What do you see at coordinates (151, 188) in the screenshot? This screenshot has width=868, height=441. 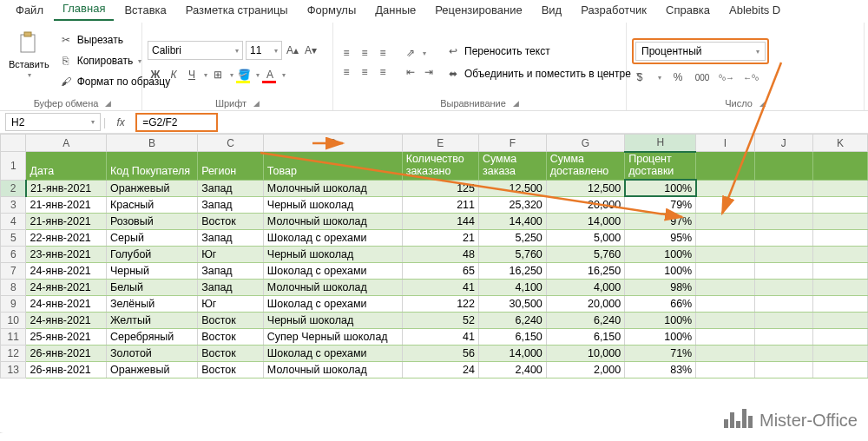 I see `cell-B2: Оранжевый` at bounding box center [151, 188].